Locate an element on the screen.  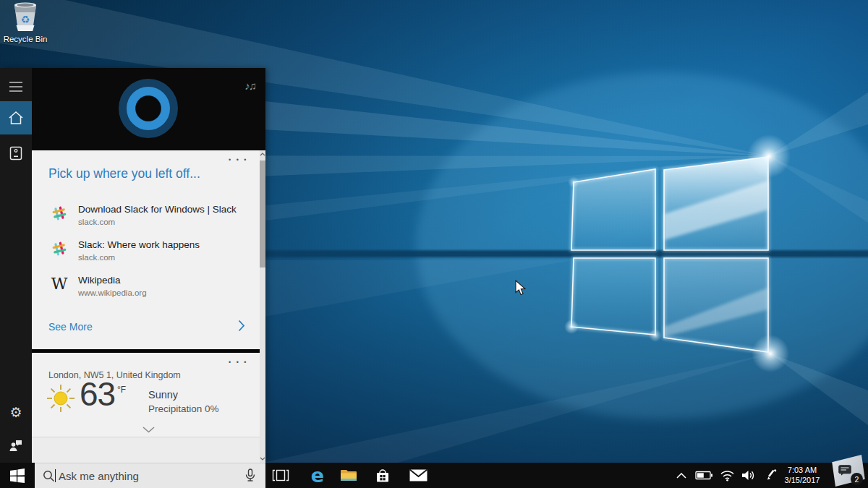
notebook-icon is located at coordinates (16, 153).